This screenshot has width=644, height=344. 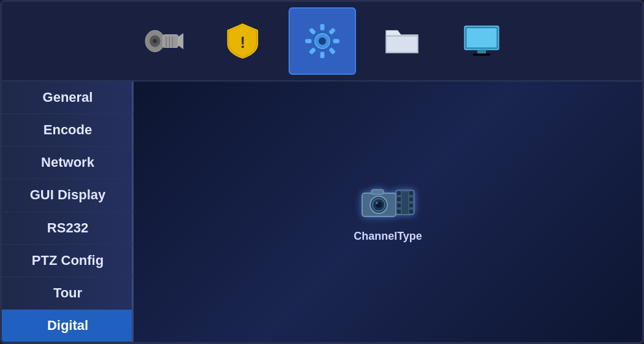 What do you see at coordinates (482, 41) in the screenshot?
I see `monitor-icon` at bounding box center [482, 41].